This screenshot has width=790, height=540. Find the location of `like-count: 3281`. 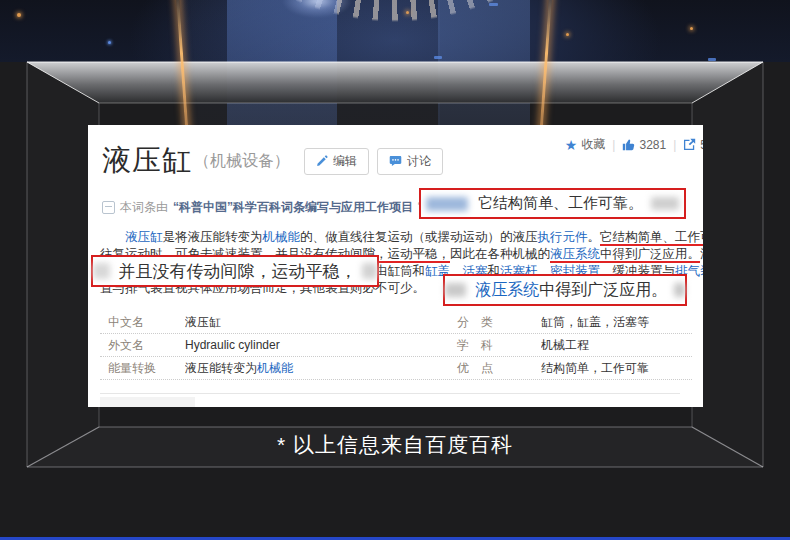

like-count: 3281 is located at coordinates (652, 145).